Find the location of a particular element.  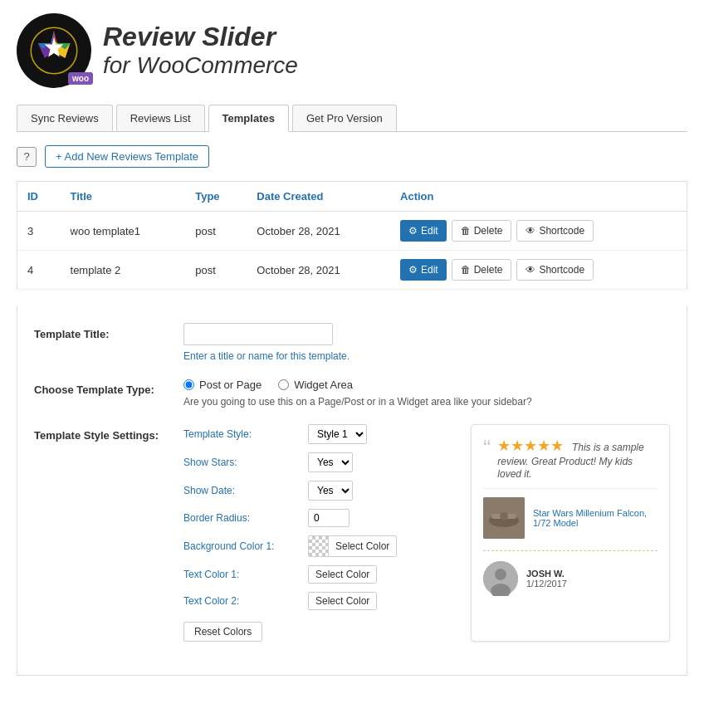

template-type-hint: Are you going to use this on a Page/Post… is located at coordinates (427, 402).